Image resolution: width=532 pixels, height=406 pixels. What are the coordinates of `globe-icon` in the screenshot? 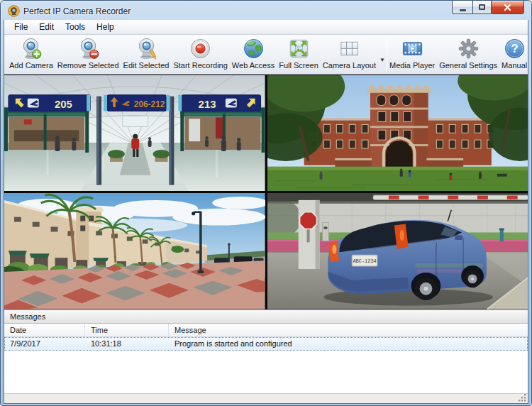 It's located at (254, 48).